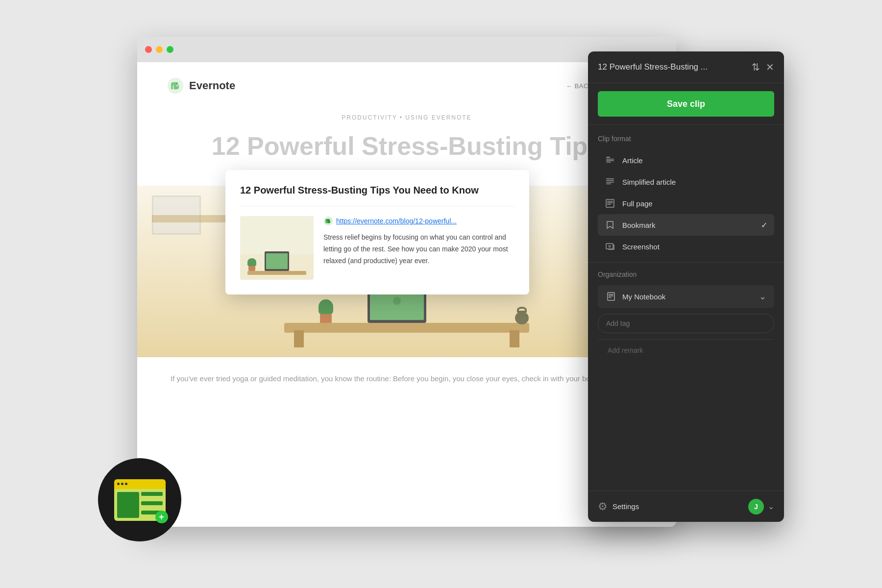  I want to click on screenshot-format-icon, so click(610, 246).